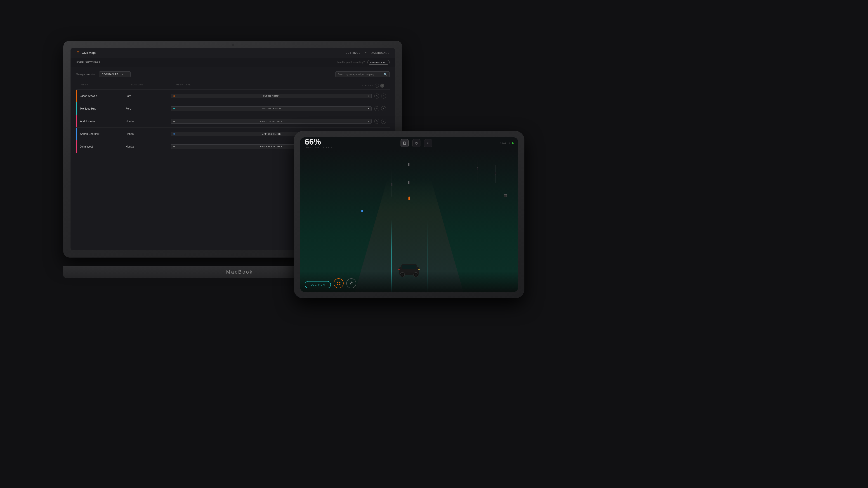 The image size is (868, 488). What do you see at coordinates (385, 74) in the screenshot?
I see `search-icon: 🔍` at bounding box center [385, 74].